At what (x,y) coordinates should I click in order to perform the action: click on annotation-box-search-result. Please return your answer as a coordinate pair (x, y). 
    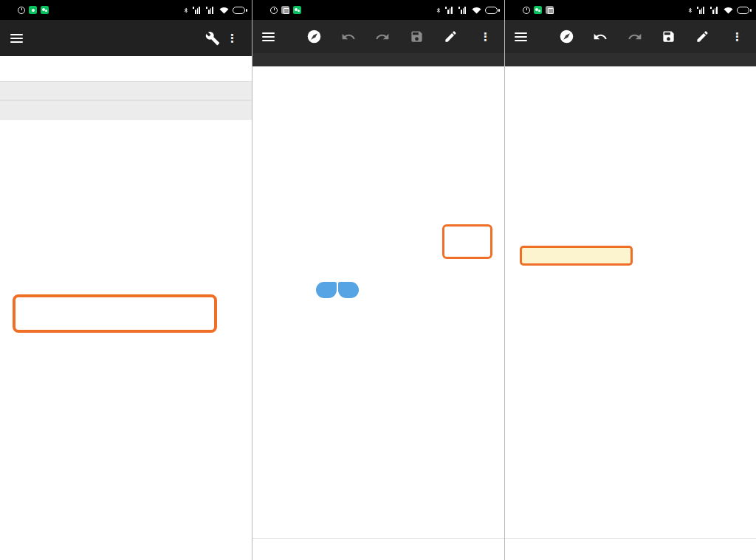
    Looking at the image, I should click on (115, 314).